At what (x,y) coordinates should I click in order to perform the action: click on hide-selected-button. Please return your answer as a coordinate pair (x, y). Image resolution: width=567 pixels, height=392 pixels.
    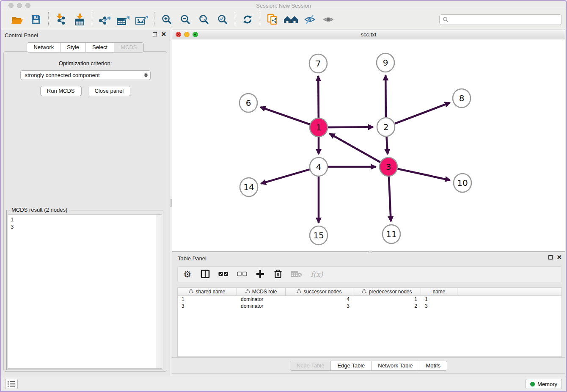
    Looking at the image, I should click on (310, 19).